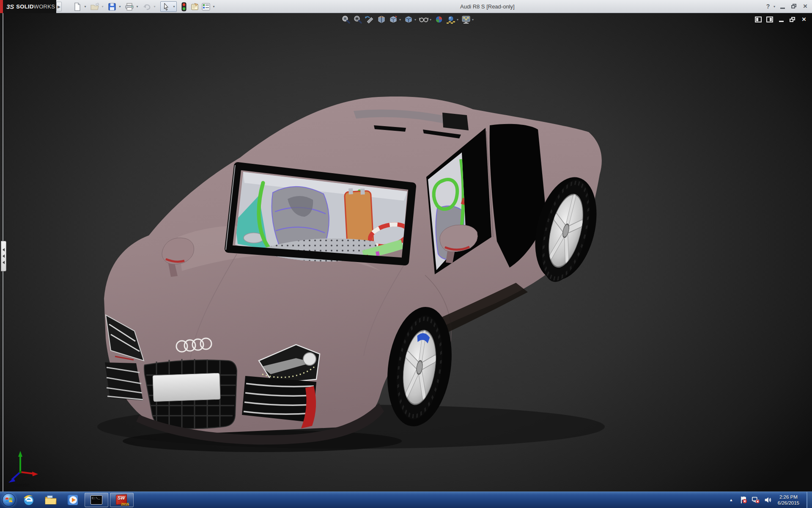 The image size is (812, 508). I want to click on speaker-icon, so click(768, 500).